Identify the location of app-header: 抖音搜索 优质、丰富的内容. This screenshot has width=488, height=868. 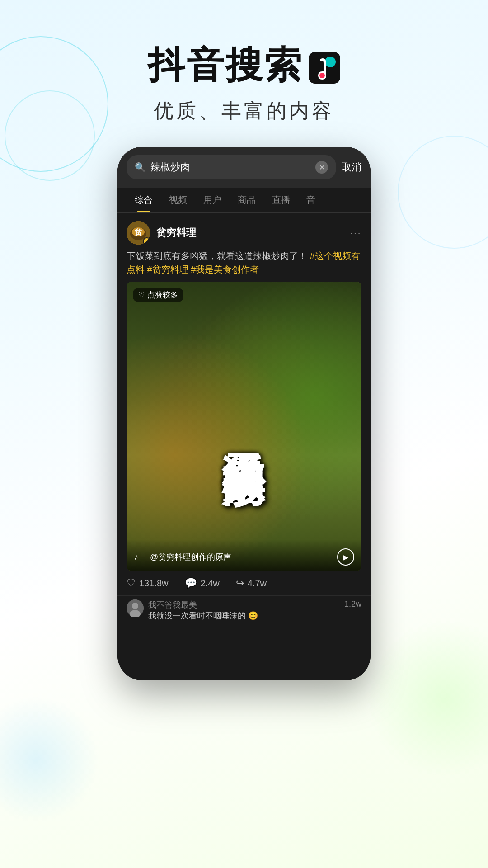
(244, 62).